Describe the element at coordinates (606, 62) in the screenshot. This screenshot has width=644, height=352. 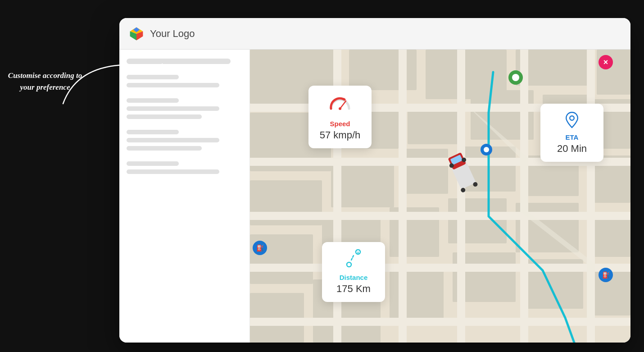
I see `close-pin: ×` at that location.